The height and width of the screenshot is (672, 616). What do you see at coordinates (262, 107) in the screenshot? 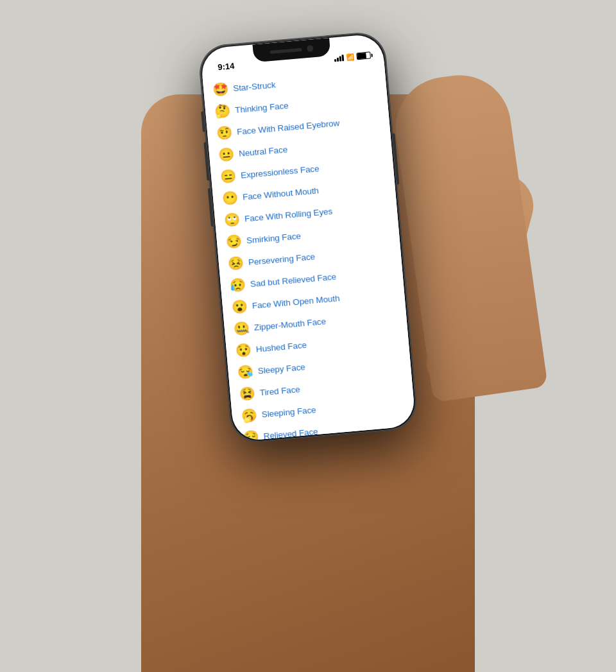
I see `emoji-name: Thinking Face` at bounding box center [262, 107].